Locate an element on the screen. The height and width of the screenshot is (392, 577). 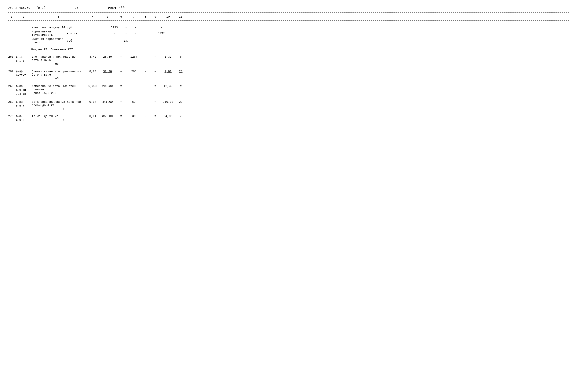
s2-col11: - is located at coordinates (161, 41).